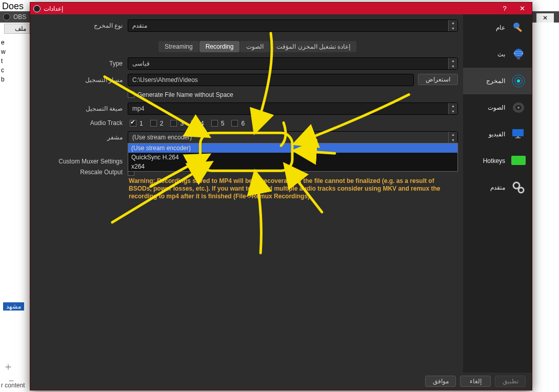  Describe the element at coordinates (281, 381) in the screenshot. I see `dialog-footer: تطبيق إلغاء موافق` at that location.